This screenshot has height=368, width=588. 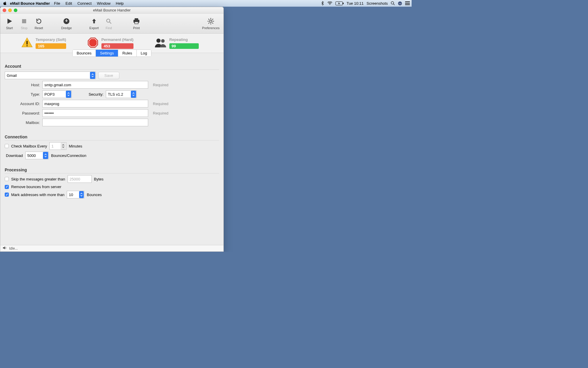 What do you see at coordinates (112, 170) in the screenshot?
I see `processing-heading: Processing` at bounding box center [112, 170].